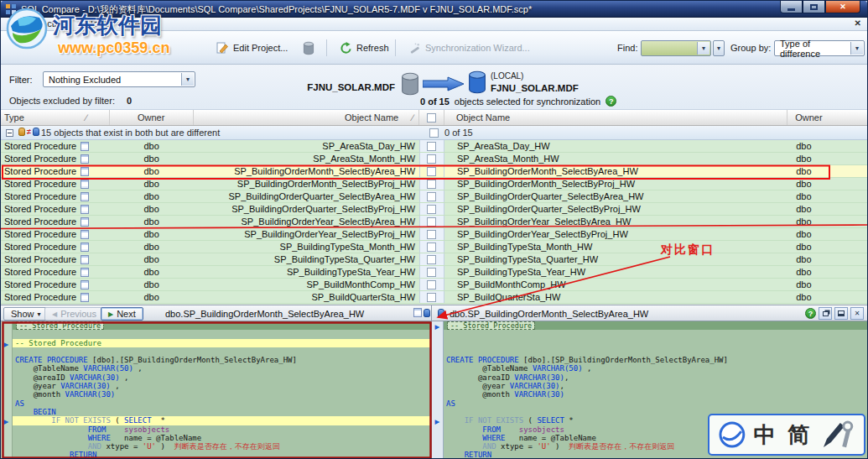 The height and width of the screenshot is (459, 868). What do you see at coordinates (434, 133) in the screenshot?
I see `group-checkbox` at bounding box center [434, 133].